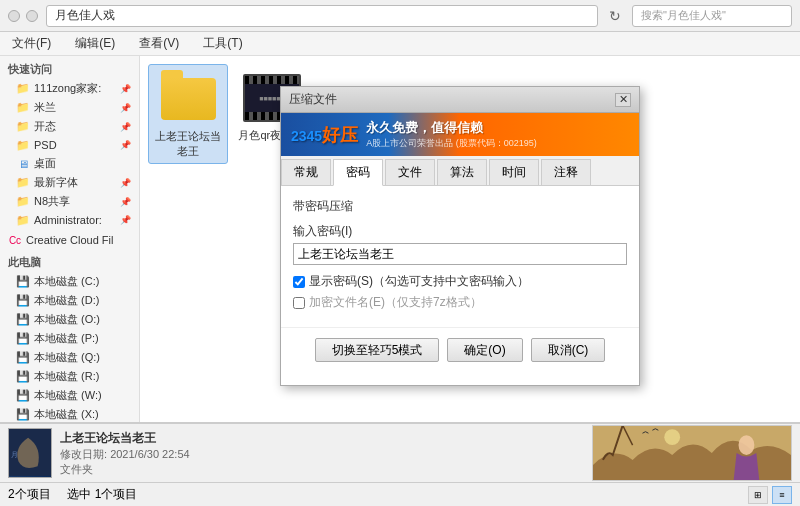  Describe the element at coordinates (566, 172) in the screenshot. I see `tab-zhushi: 注释` at that location.